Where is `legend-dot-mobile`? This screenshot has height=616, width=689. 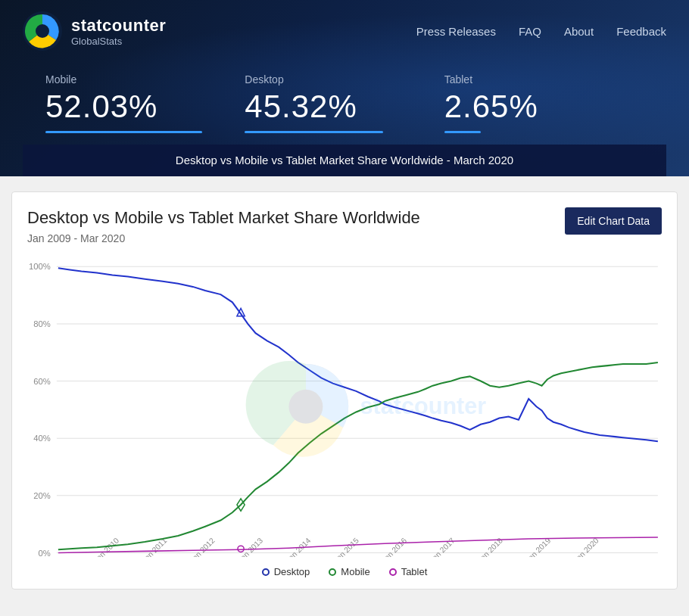
legend-dot-mobile is located at coordinates (332, 572).